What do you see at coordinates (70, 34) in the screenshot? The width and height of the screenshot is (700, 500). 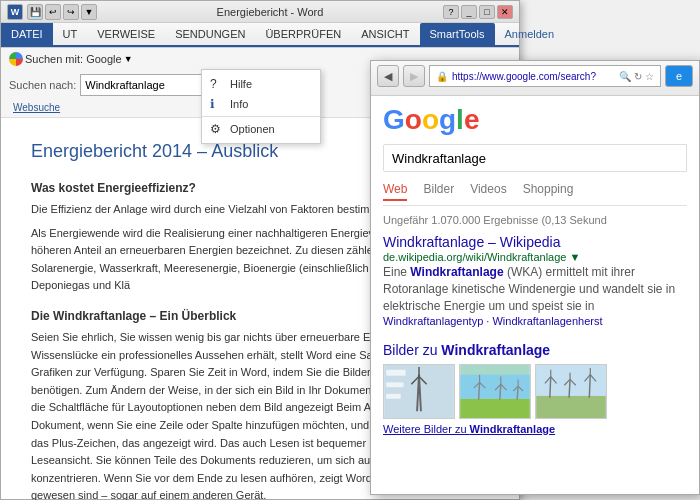 I see `tab-ut: UT` at bounding box center [70, 34].